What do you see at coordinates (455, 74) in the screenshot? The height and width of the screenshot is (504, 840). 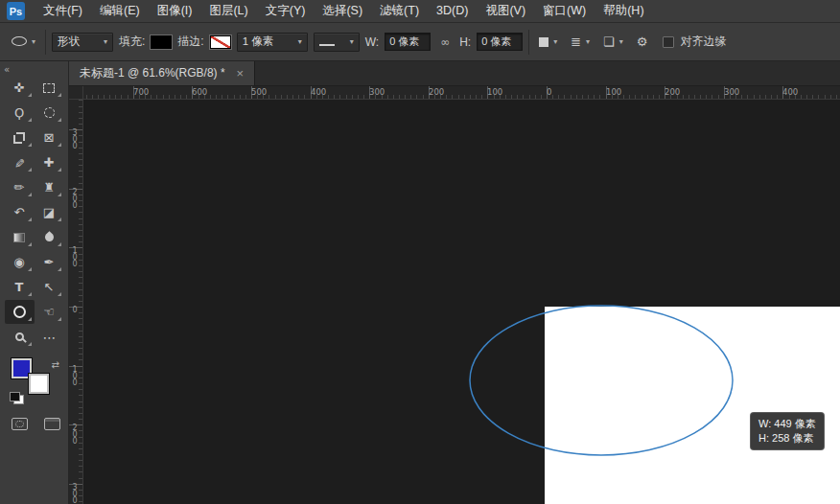 I see `document-tab-bar: 未标题-1 @ 61.6%(RGB/8) * ×` at bounding box center [455, 74].